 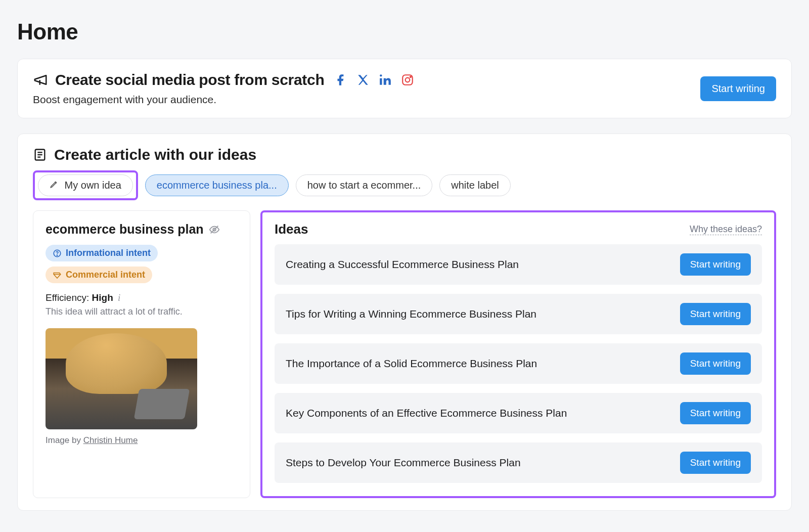 I want to click on megaphone-icon, so click(x=40, y=80).